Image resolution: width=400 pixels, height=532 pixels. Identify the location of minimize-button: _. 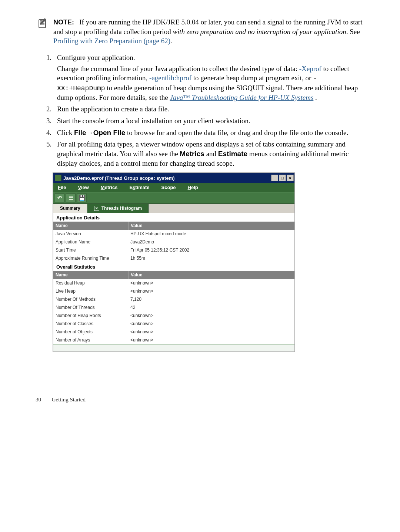
(275, 178).